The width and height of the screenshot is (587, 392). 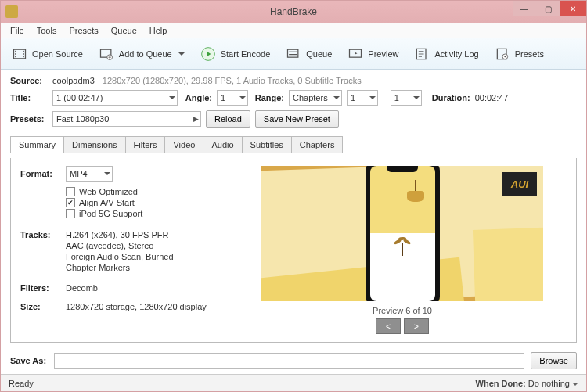 What do you see at coordinates (229, 119) in the screenshot?
I see `reload-label: Reload` at bounding box center [229, 119].